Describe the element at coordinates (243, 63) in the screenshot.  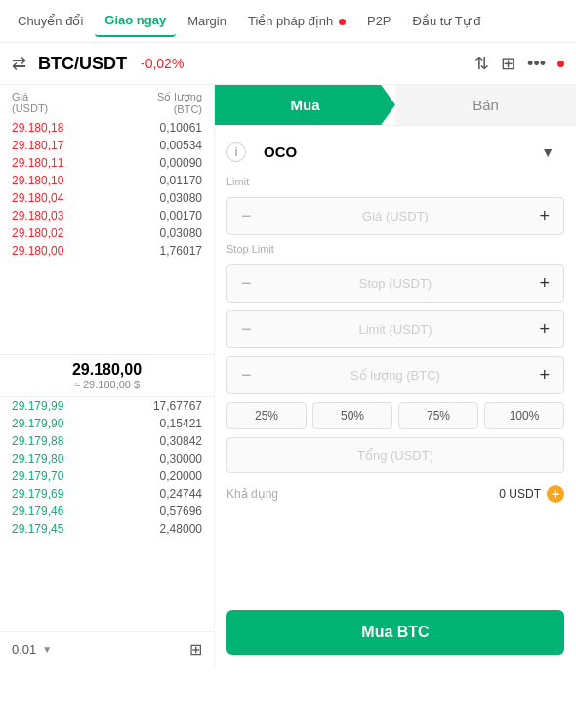
I see `header-pair: ⇄ BTC/USDT -0,02%` at that location.